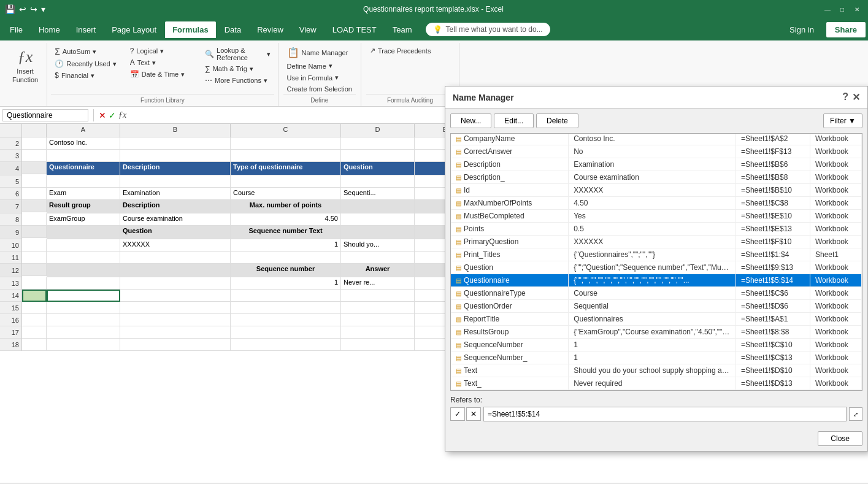 Image resolution: width=868 pixels, height=484 pixels. I want to click on table-row: ▤SequenceNumber1=Sheet1!$C$10Workbook, so click(656, 345).